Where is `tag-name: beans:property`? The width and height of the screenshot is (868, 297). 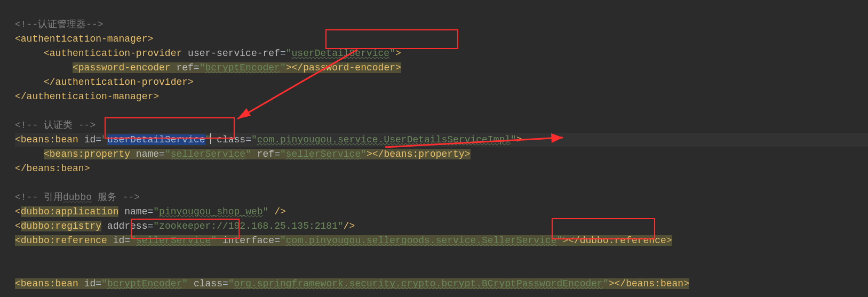 tag-name: beans:property is located at coordinates (90, 154).